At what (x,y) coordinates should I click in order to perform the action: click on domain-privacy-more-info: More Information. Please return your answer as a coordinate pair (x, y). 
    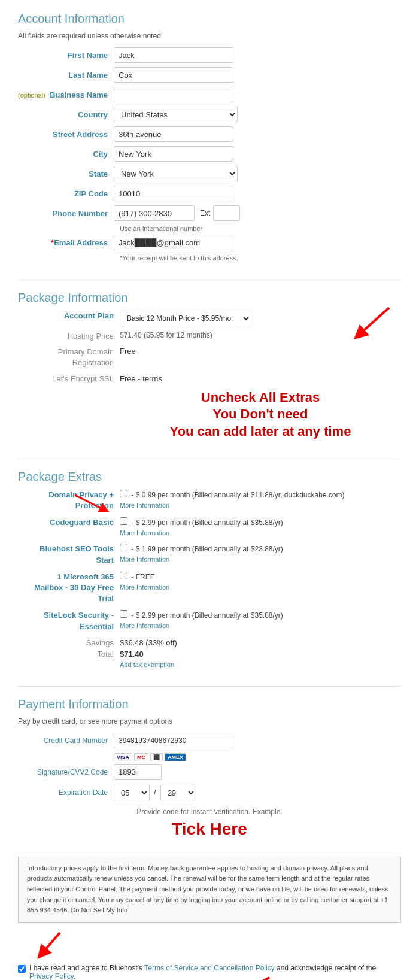
    Looking at the image, I should click on (260, 505).